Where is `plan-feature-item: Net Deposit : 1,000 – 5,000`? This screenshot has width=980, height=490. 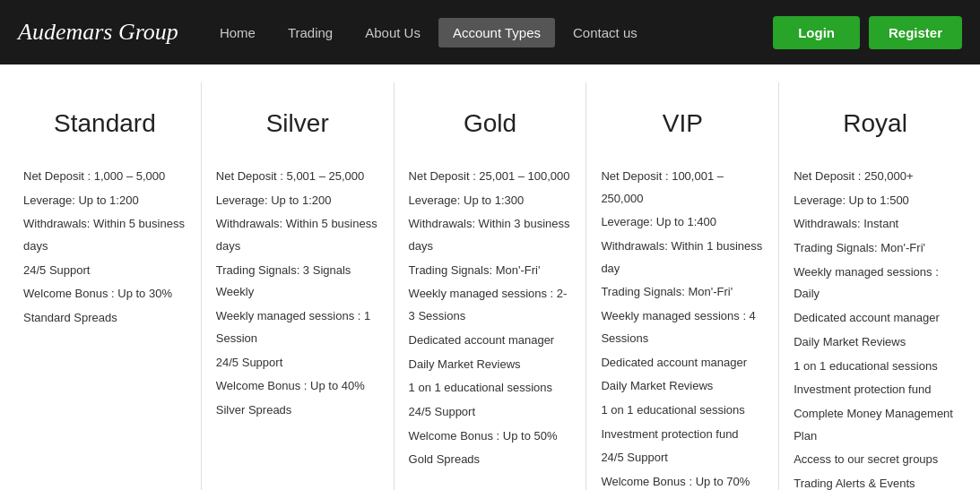
plan-feature-item: Net Deposit : 1,000 – 5,000 is located at coordinates (105, 177).